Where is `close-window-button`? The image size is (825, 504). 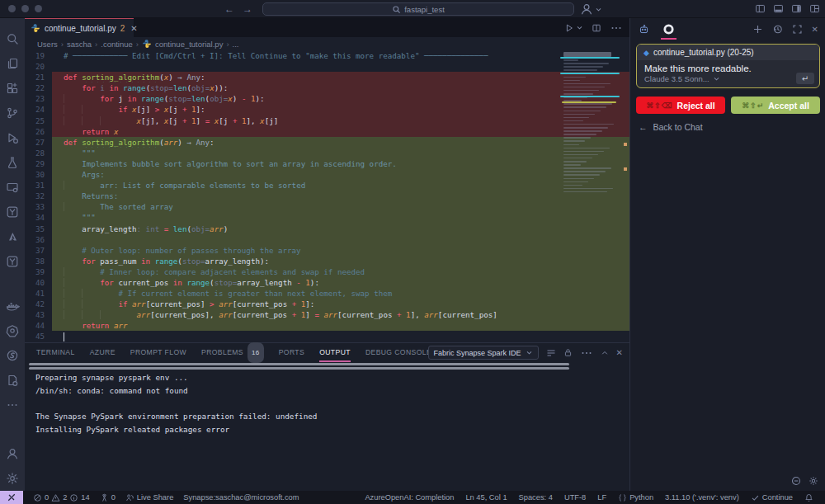 close-window-button is located at coordinates (12, 8).